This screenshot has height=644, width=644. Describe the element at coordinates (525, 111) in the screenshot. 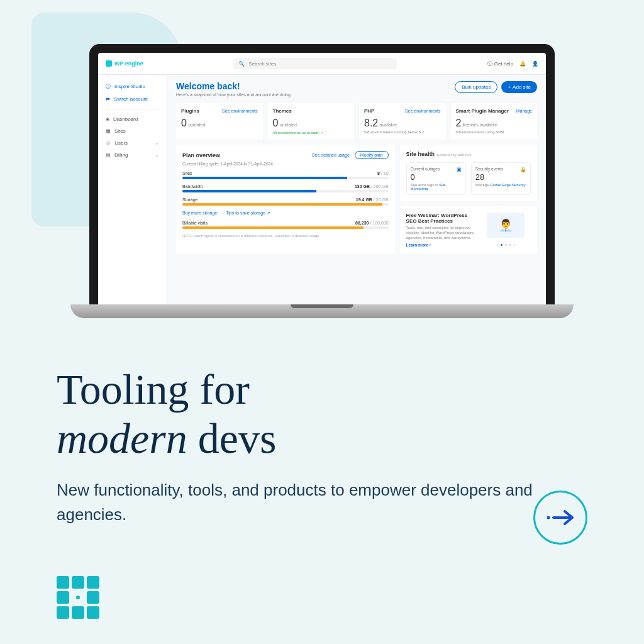

I see `spm-manage-link: Manage` at that location.